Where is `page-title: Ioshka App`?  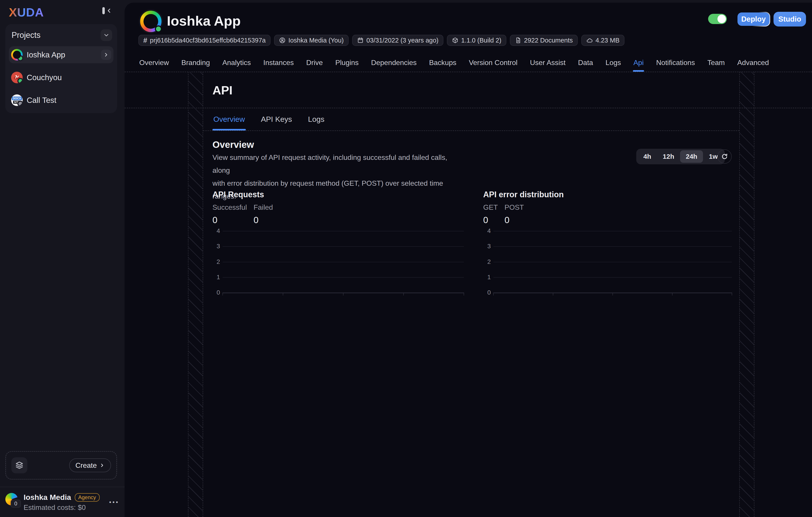
page-title: Ioshka App is located at coordinates (204, 21).